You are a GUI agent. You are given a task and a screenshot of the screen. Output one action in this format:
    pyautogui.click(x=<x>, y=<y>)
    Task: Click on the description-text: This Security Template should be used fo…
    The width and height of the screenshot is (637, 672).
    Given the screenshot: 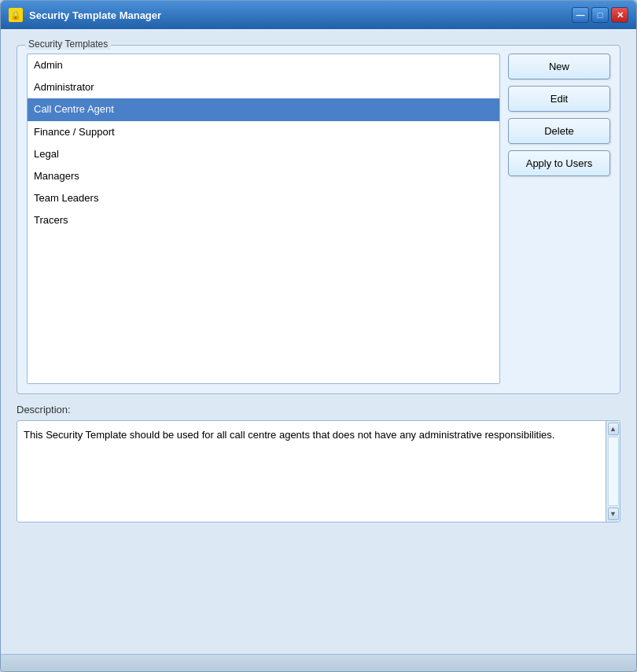 What is the action you would take?
    pyautogui.click(x=311, y=471)
    